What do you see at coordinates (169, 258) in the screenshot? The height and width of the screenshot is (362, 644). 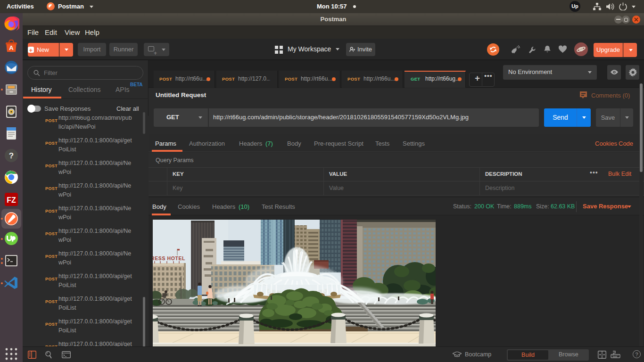 I see `svg-text: RESS HOTEL` at bounding box center [169, 258].